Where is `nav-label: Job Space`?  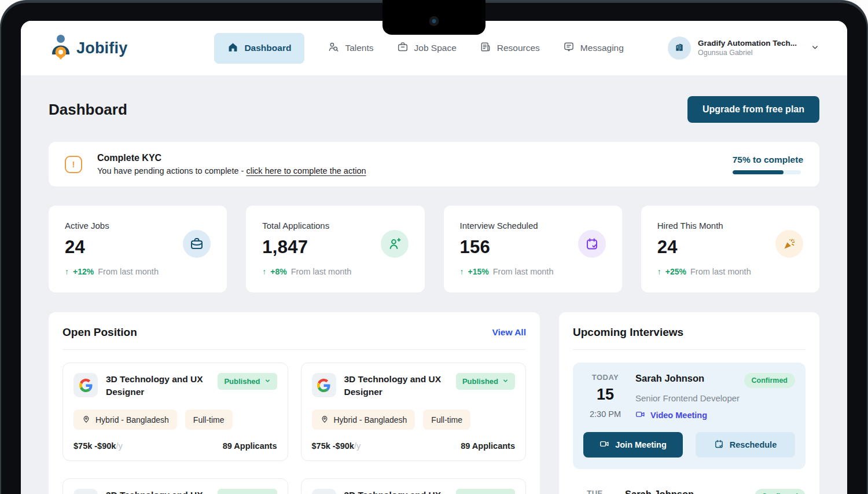 nav-label: Job Space is located at coordinates (435, 48).